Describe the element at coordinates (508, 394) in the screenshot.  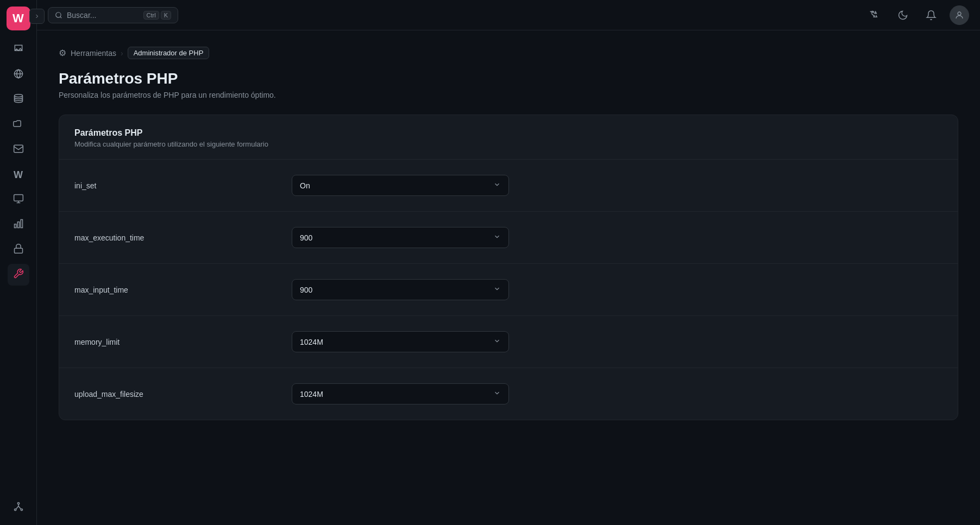
I see `param-row: upload_max_filesize1024M` at that location.